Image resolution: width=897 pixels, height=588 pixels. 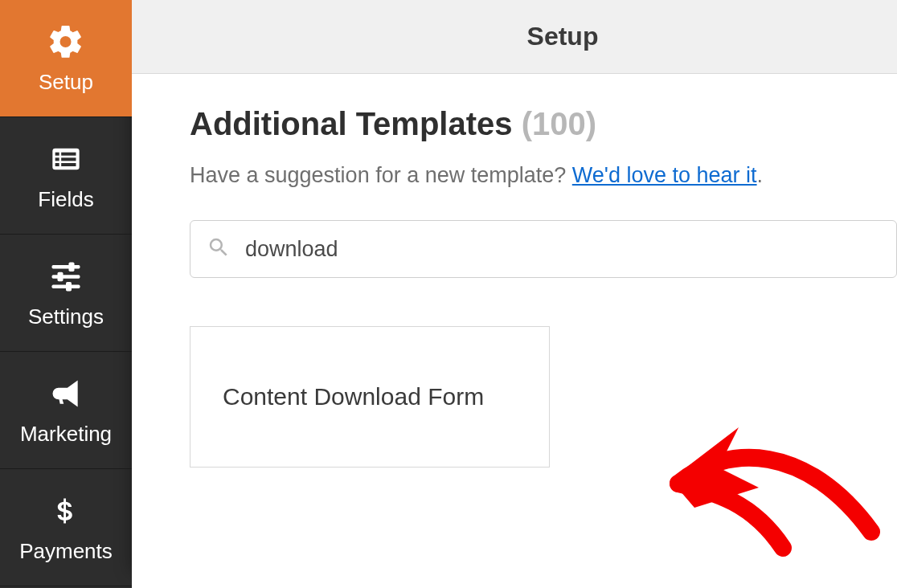 I want to click on suggestion-link: We'd love to hear it, so click(x=665, y=175).